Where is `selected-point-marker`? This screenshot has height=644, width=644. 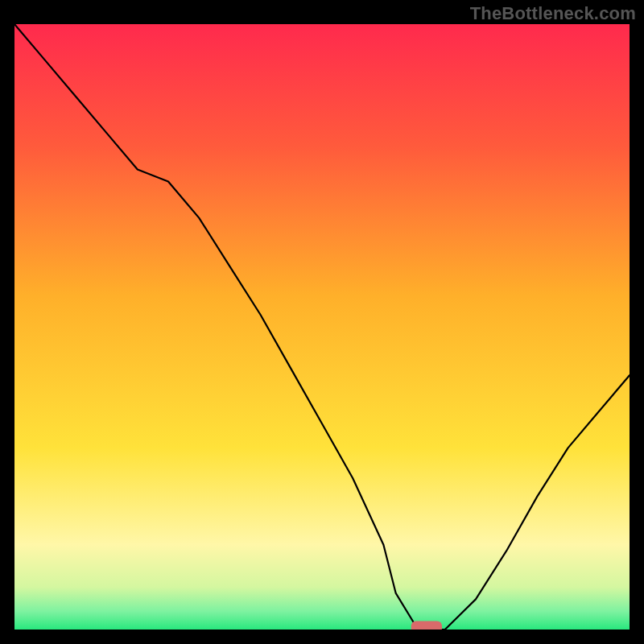
selected-point-marker is located at coordinates (427, 626).